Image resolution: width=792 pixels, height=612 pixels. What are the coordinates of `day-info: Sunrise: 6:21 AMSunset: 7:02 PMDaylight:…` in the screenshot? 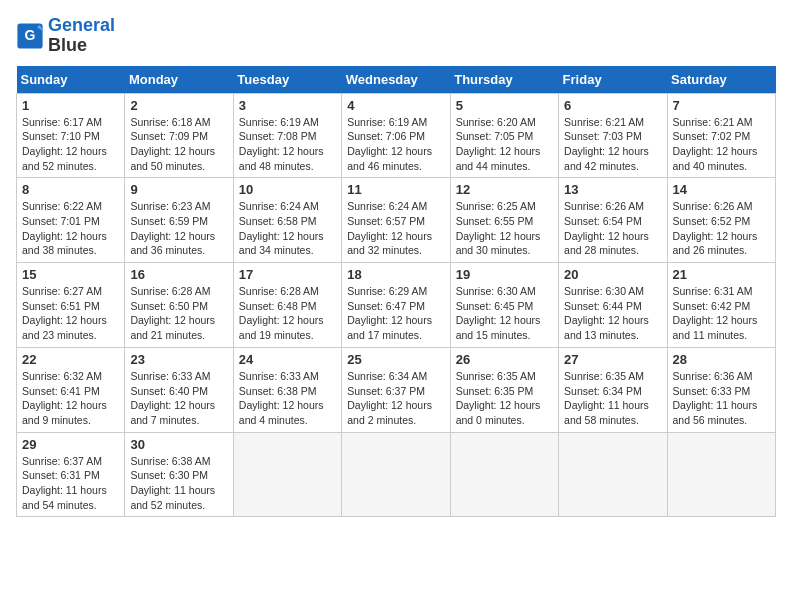 It's located at (722, 144).